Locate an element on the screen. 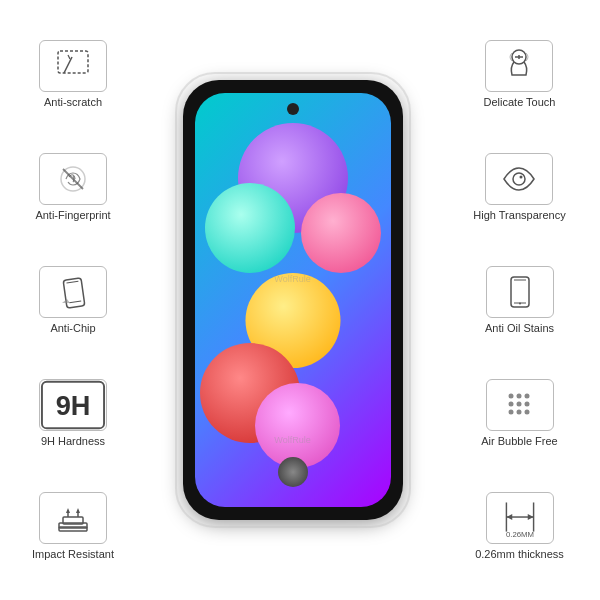 The width and height of the screenshot is (600, 600). thickness-label: 0.26mm thickness is located at coordinates (520, 554).